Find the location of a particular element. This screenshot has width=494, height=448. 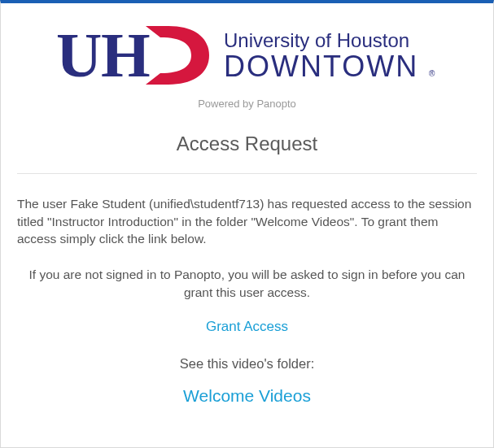

folder-label: See this video's folder: is located at coordinates (247, 364).